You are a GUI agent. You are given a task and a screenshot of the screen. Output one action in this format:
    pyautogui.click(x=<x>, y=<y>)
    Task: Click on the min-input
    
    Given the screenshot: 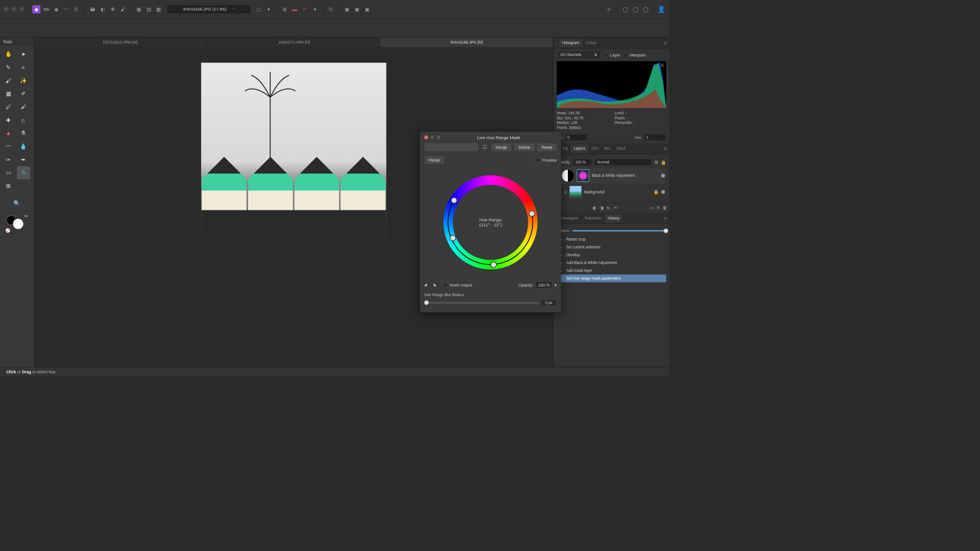 What is the action you would take?
    pyautogui.click(x=576, y=138)
    